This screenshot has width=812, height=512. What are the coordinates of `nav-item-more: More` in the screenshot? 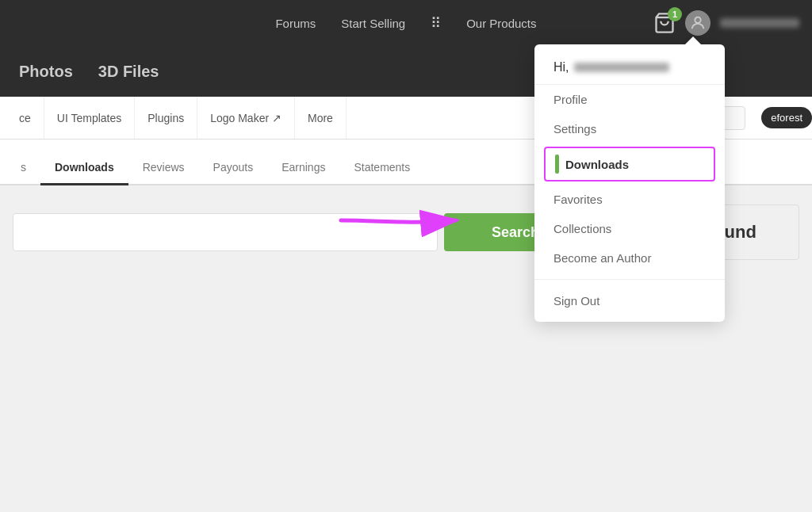 It's located at (320, 117).